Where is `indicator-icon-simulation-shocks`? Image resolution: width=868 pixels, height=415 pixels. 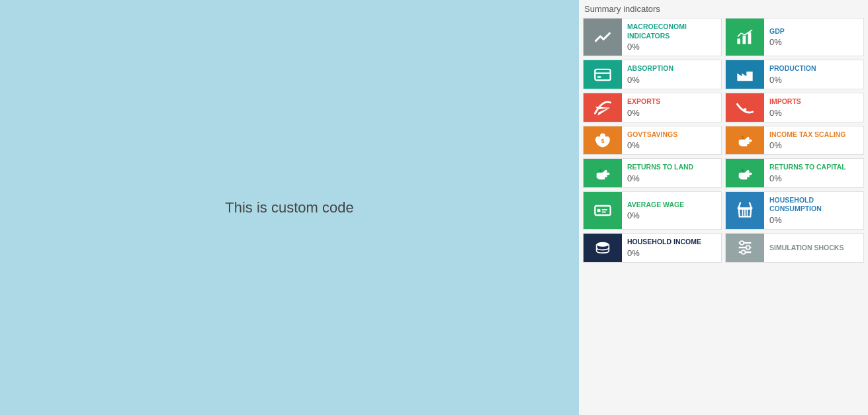
indicator-icon-simulation-shocks is located at coordinates (745, 248).